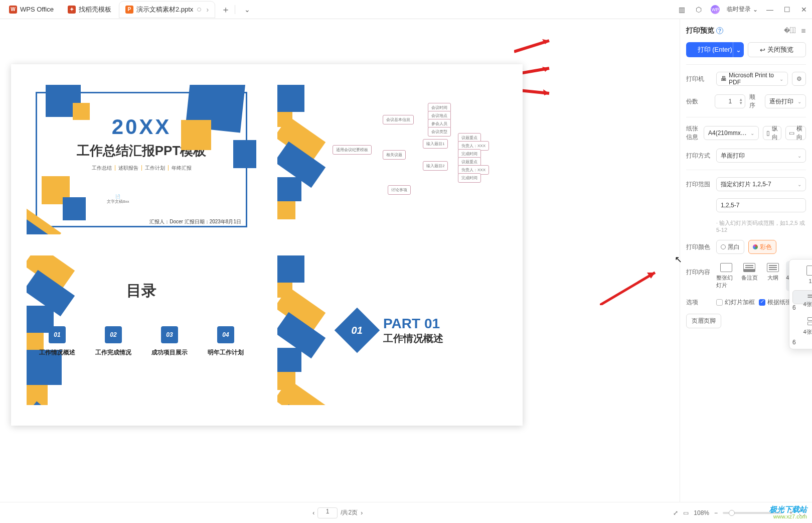 The width and height of the screenshot is (812, 523). Describe the element at coordinates (247, 10) in the screenshot. I see `tab-menu-button: ⌄` at that location.